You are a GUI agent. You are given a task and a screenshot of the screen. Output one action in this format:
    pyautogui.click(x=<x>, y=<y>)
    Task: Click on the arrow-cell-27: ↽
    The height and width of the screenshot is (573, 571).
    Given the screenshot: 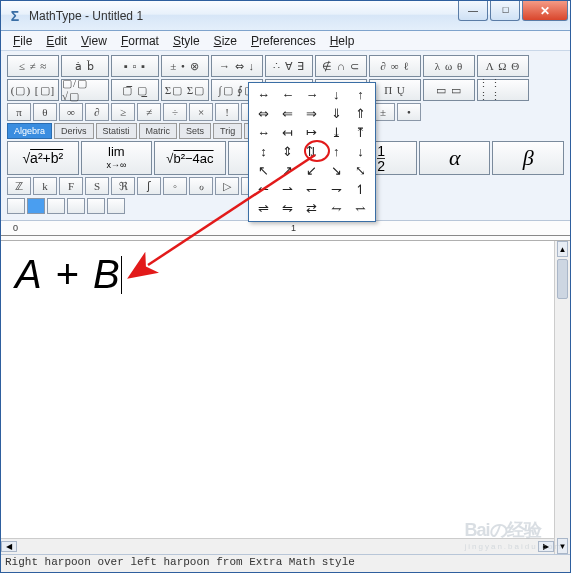 What is the action you would take?
    pyautogui.click(x=312, y=190)
    